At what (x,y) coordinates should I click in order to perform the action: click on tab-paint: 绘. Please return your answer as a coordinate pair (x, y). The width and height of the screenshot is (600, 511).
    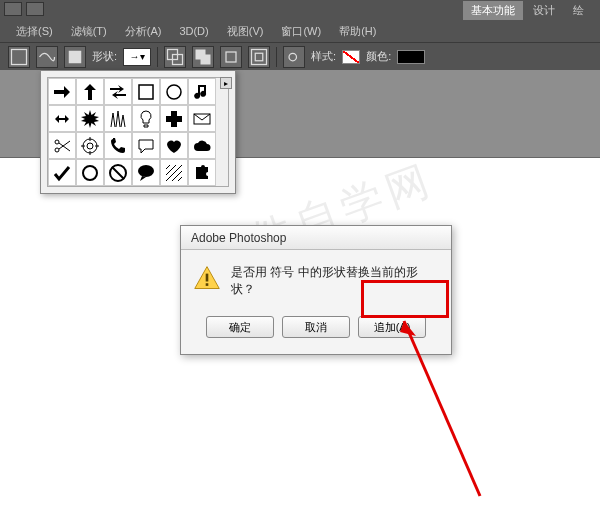
    Looking at the image, I should click on (578, 10).